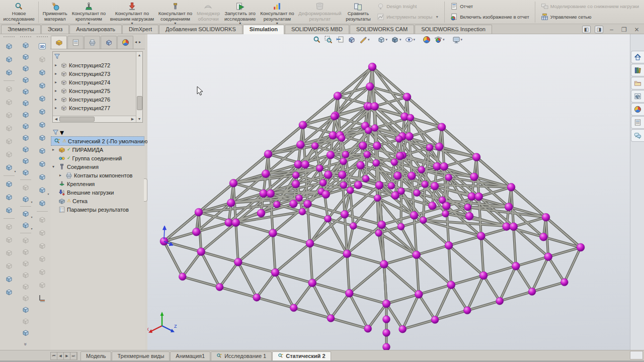  I want to click on tab-simulation: Simulation, so click(264, 29).